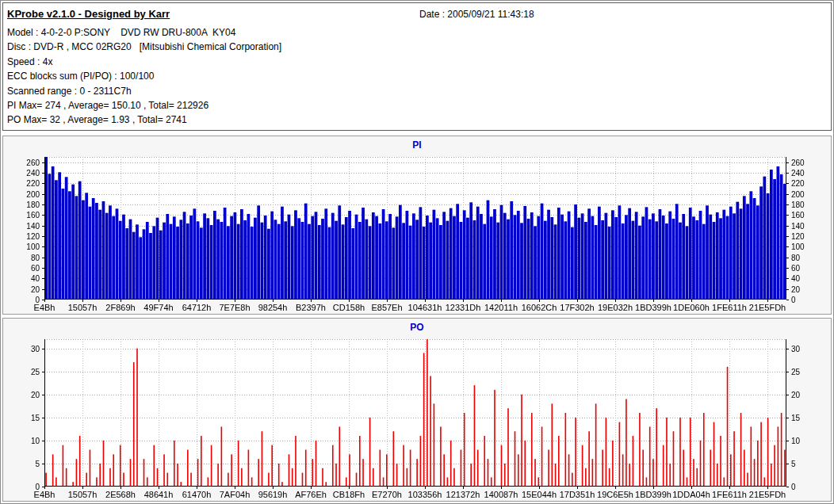  What do you see at coordinates (417, 91) in the screenshot?
I see `info-line-range: Scanned range : 0 - 2311C7h` at bounding box center [417, 91].